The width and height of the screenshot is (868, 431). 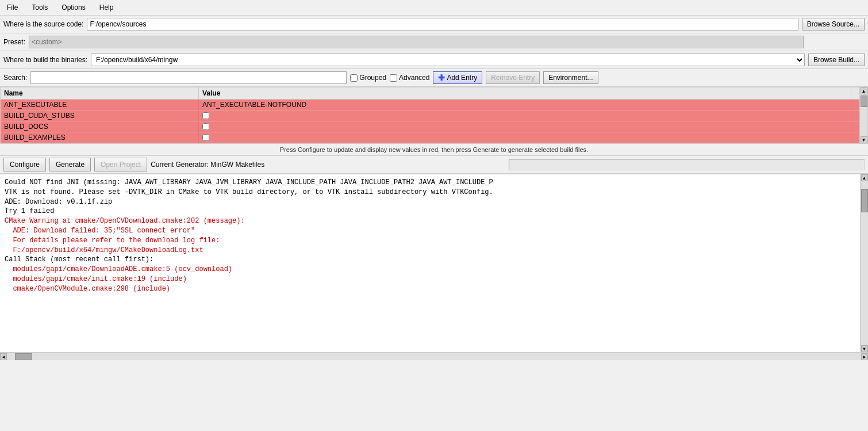 I want to click on col-name-header: Name, so click(x=100, y=93).